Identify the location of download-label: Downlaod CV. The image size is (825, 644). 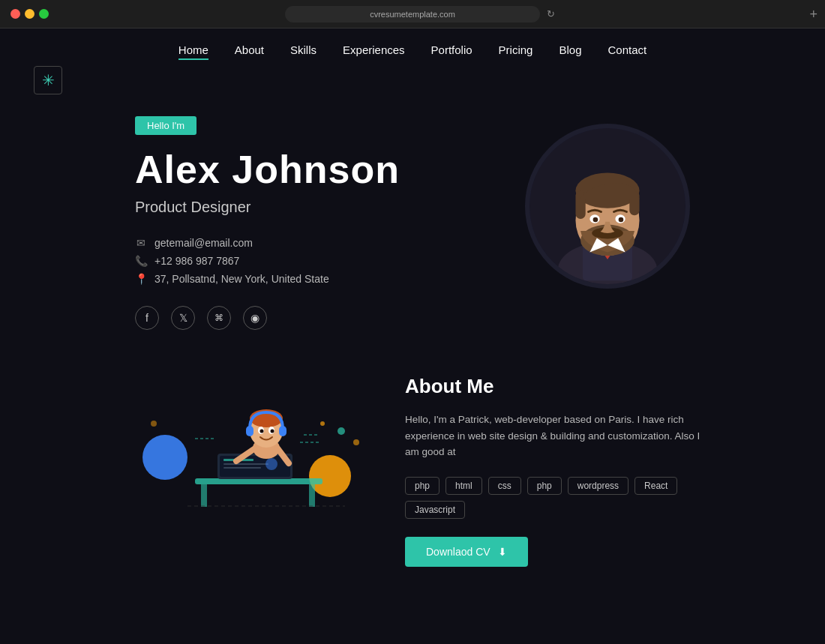
(458, 552).